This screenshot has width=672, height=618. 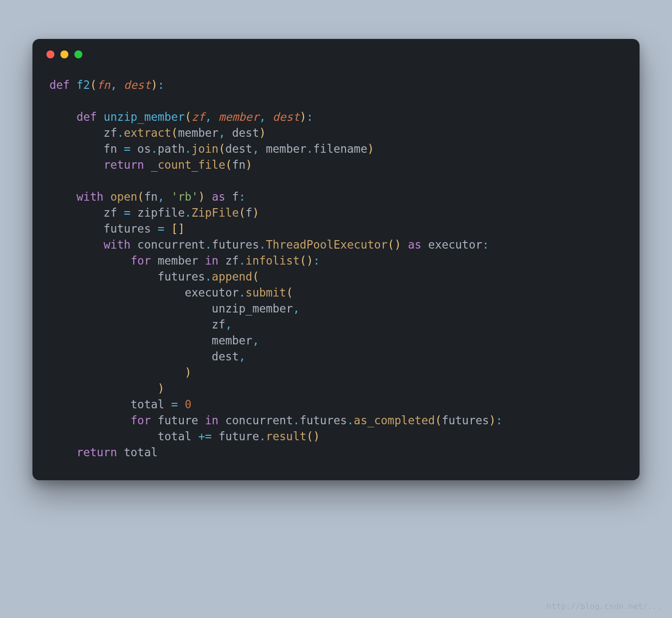 What do you see at coordinates (336, 101) in the screenshot?
I see `code-line` at bounding box center [336, 101].